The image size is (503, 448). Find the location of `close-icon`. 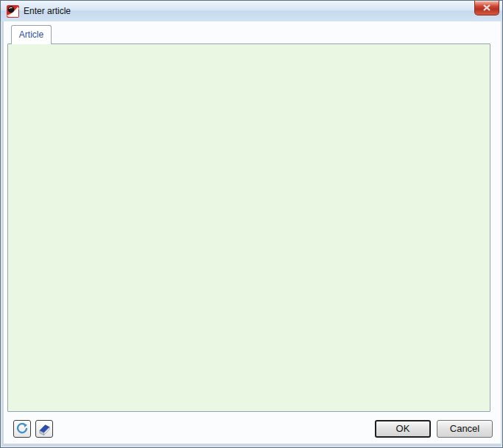

close-icon is located at coordinates (487, 7).